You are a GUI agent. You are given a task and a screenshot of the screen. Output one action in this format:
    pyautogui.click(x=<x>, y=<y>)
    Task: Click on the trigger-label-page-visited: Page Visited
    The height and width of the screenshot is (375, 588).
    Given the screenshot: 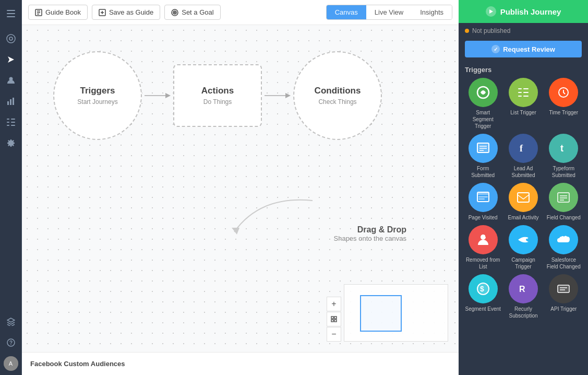 What is the action you would take?
    pyautogui.click(x=483, y=217)
    